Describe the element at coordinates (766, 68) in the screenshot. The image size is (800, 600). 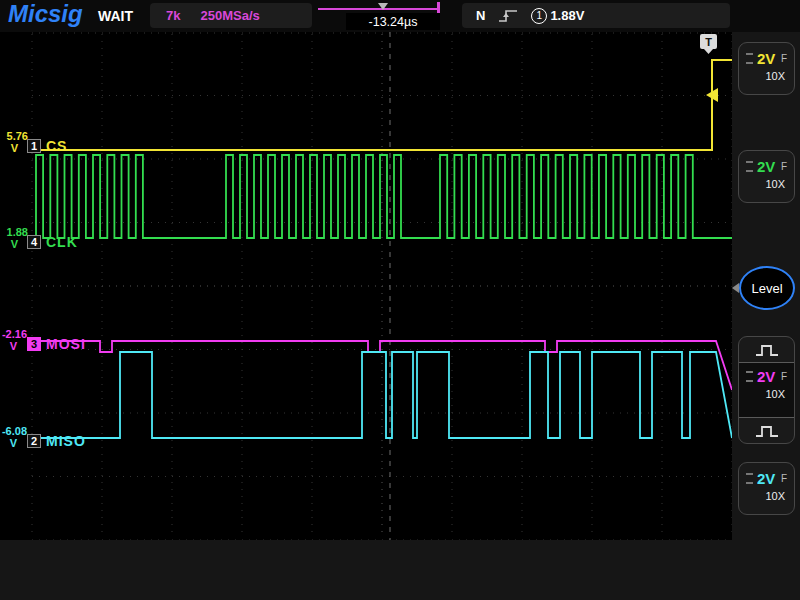
I see `ch1-scale-button: 2V F 10X` at that location.